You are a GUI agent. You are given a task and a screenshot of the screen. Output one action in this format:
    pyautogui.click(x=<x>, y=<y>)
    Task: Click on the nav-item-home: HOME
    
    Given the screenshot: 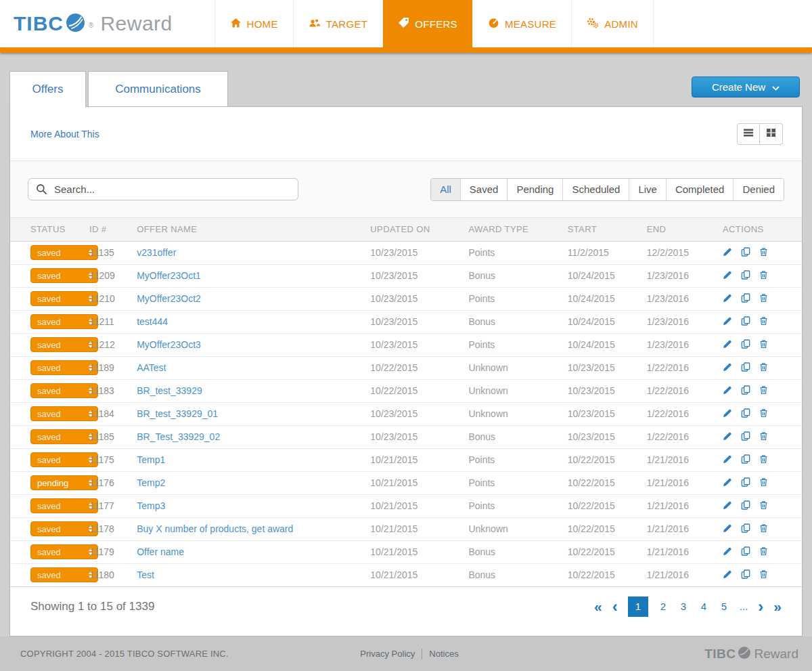 What is the action you would take?
    pyautogui.click(x=254, y=24)
    